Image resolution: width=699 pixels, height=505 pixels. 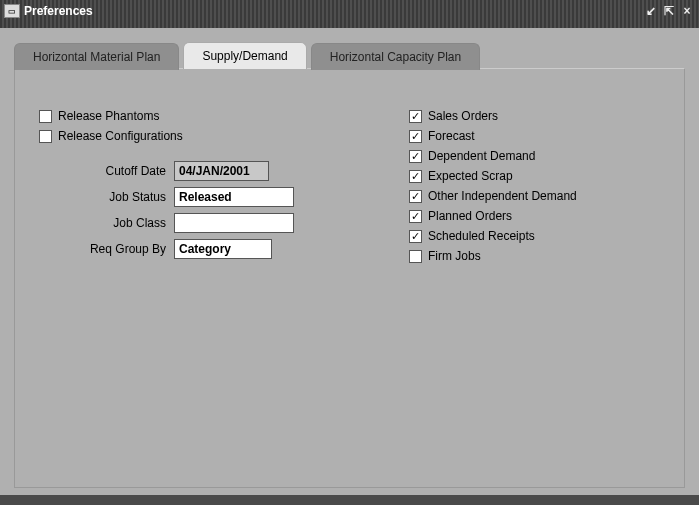 What do you see at coordinates (470, 216) in the screenshot?
I see `planned-orders-label: Planned Orders` at bounding box center [470, 216].